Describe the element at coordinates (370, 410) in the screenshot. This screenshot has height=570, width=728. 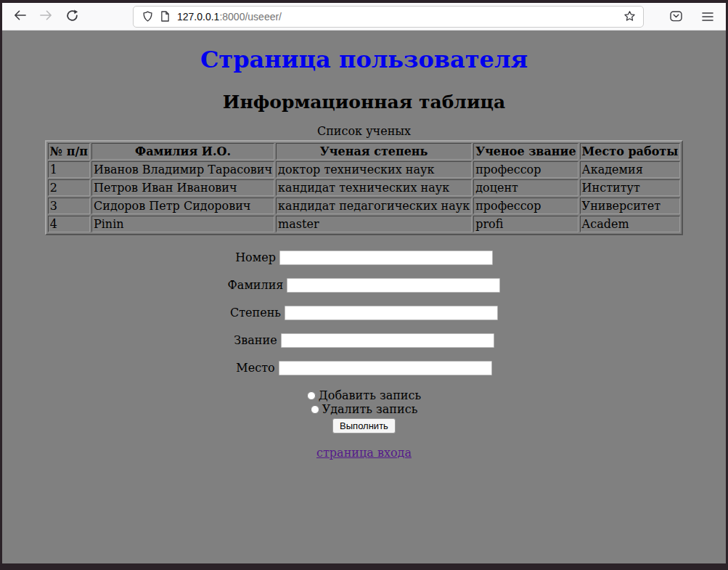
I see `delete-record-label: Удалить запись` at that location.